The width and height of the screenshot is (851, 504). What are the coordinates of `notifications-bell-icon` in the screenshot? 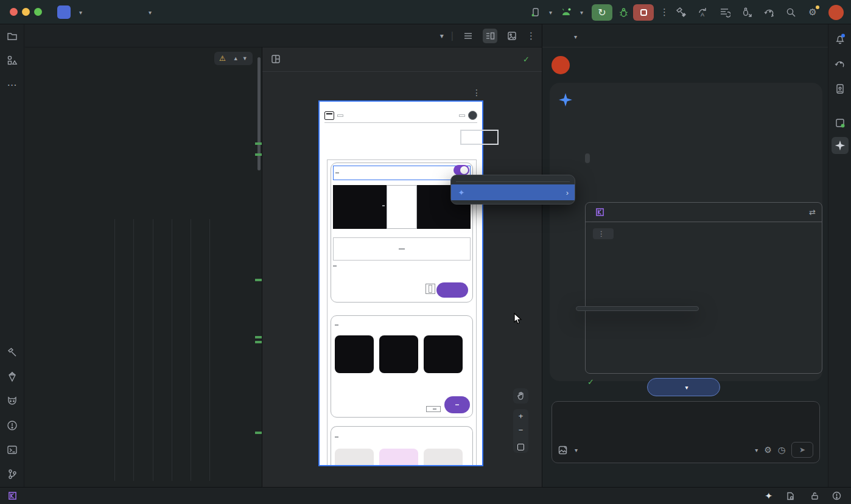 It's located at (840, 39).